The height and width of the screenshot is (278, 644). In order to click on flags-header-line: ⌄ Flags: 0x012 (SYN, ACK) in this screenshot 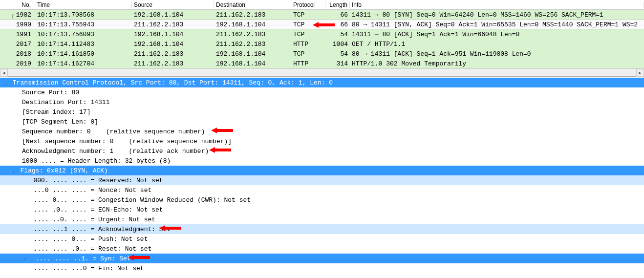, I will do `click(322, 171)`.